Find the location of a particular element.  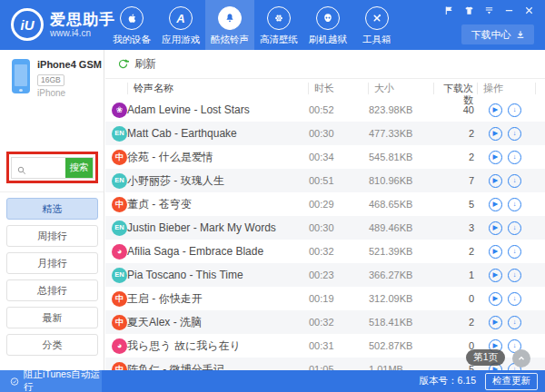

nav-apps-games: A 应用游戏 is located at coordinates (181, 25).